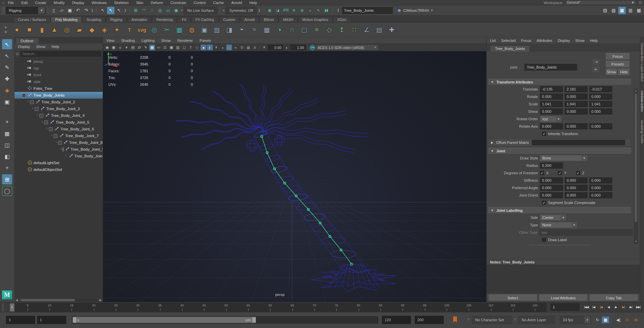 Image resolution: width=644 pixels, height=328 pixels. Describe the element at coordinates (229, 47) in the screenshot. I see `viewport-toolbar-icon: ◌` at that location.